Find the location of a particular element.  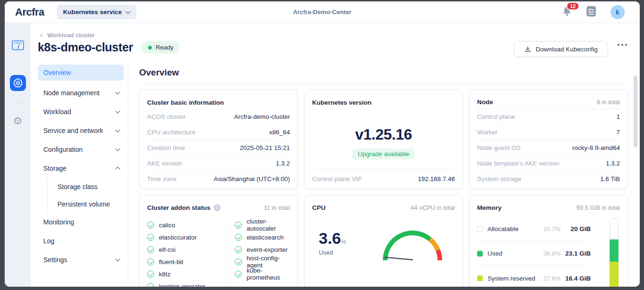

vip-value: 192.168.7.46 is located at coordinates (437, 179).